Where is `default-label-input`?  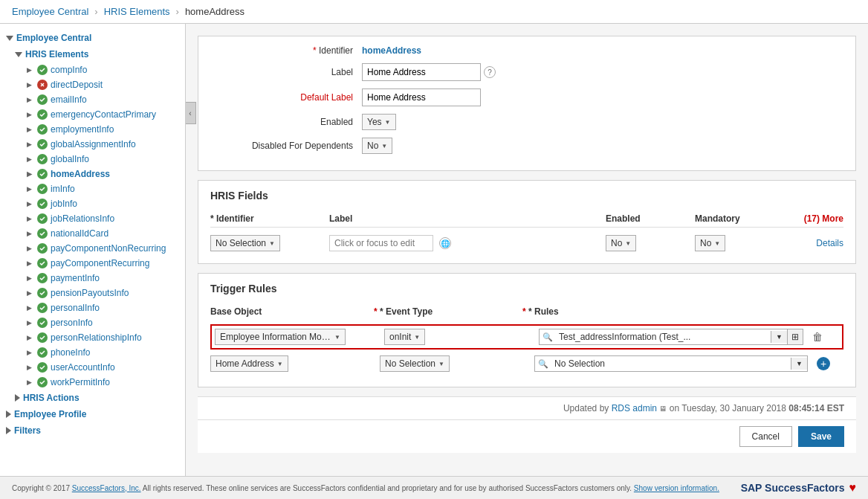 default-label-input is located at coordinates (421, 97).